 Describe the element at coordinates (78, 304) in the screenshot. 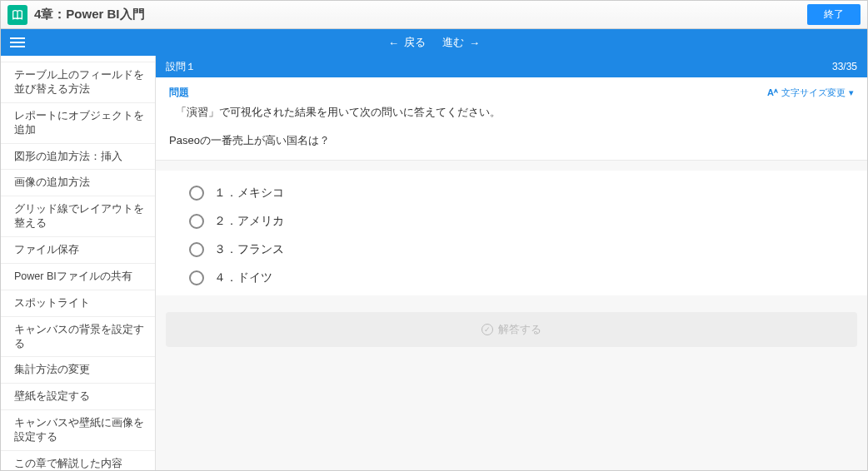

I see `sidebar-item: スポットライト` at that location.